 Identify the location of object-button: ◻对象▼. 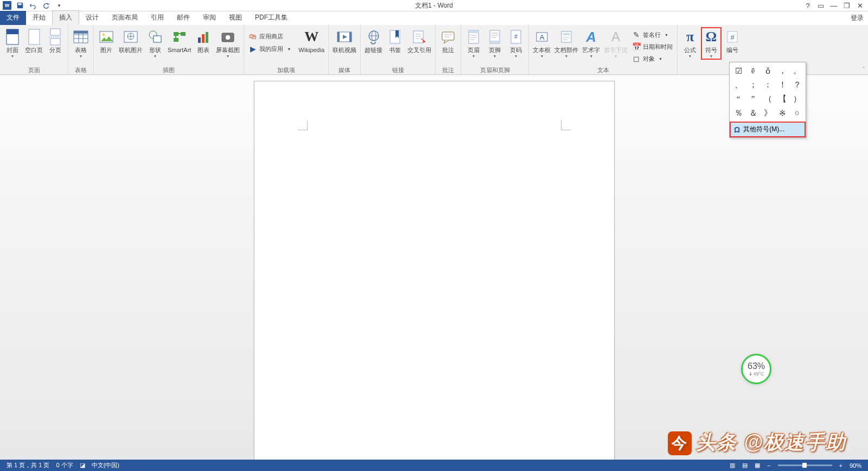
(652, 59).